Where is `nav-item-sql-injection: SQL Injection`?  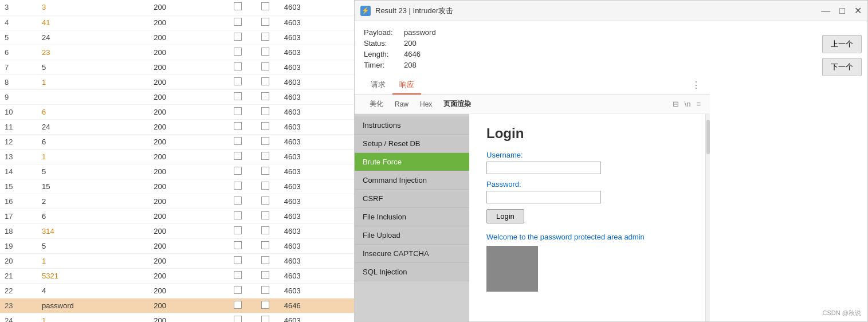
nav-item-sql-injection: SQL Injection is located at coordinates (412, 272).